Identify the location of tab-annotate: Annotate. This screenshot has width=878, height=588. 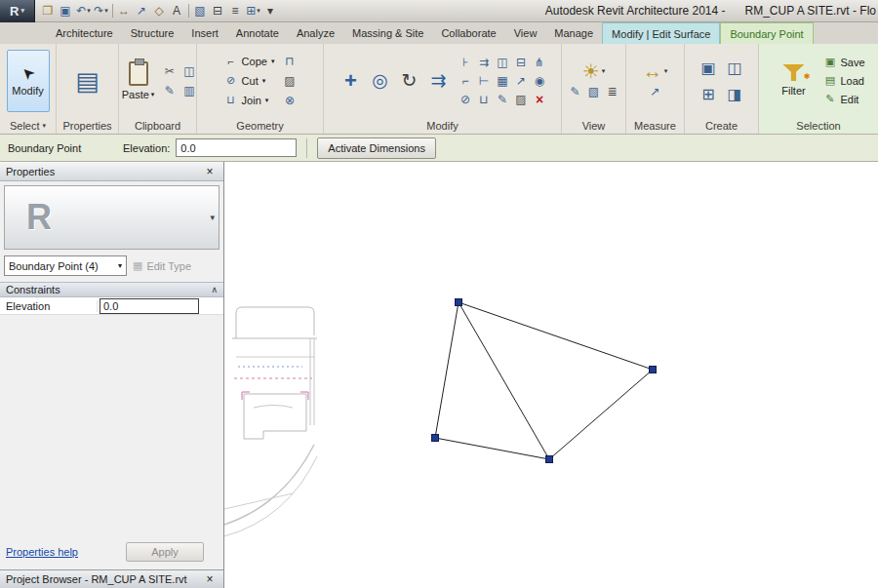
(258, 33).